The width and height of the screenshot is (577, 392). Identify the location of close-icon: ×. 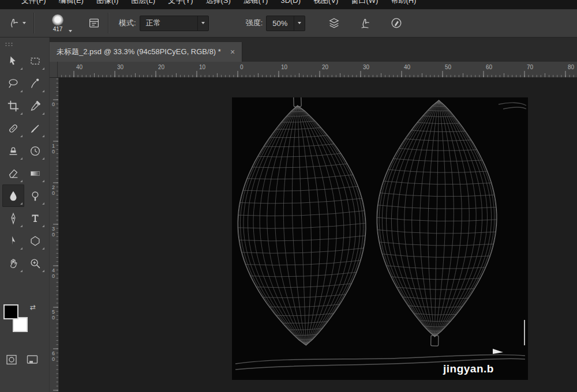
(233, 52).